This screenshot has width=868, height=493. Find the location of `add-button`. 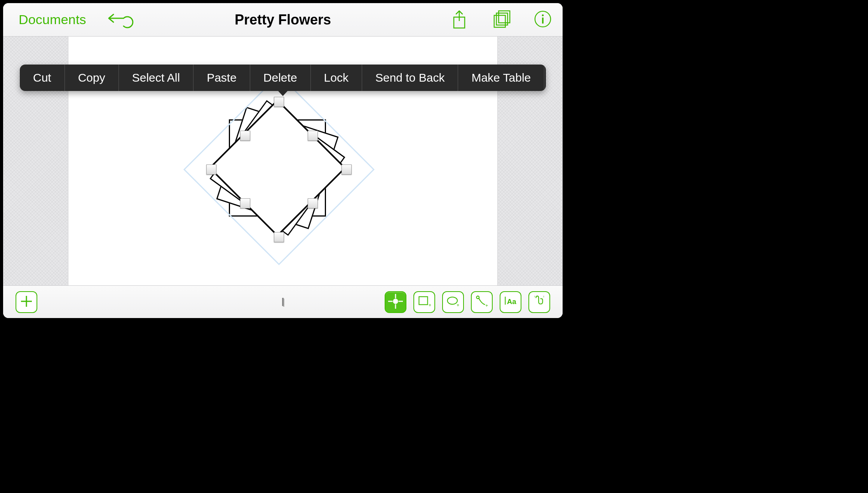

add-button is located at coordinates (26, 302).